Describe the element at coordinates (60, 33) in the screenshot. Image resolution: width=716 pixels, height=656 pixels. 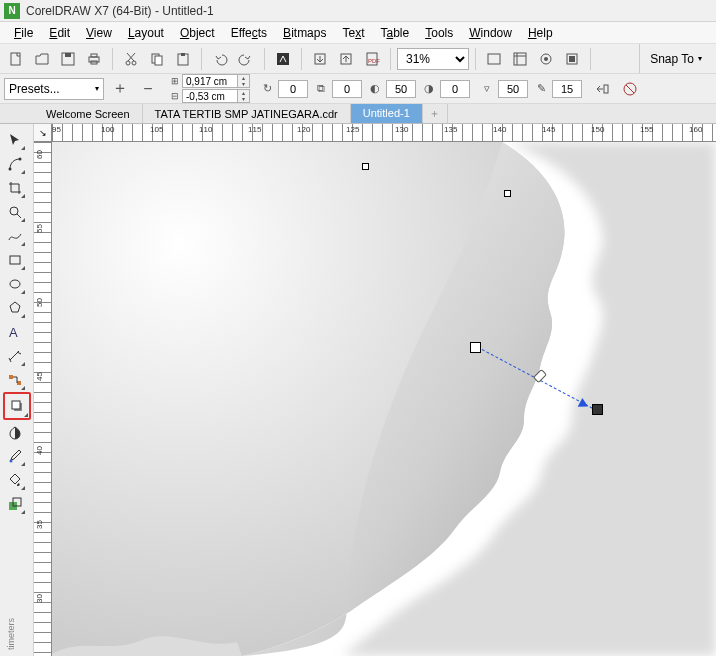
I see `menu-edit: Edit` at that location.